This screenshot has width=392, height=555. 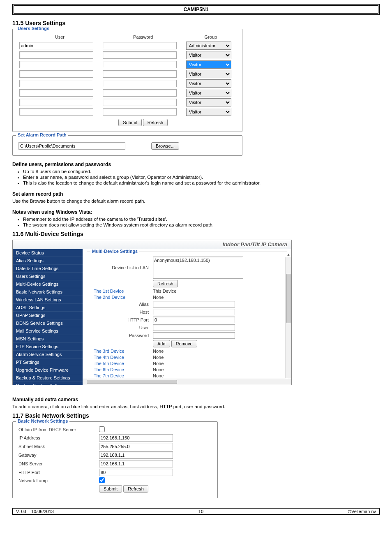 What do you see at coordinates (48, 370) in the screenshot?
I see `sidebar-item-upgrade-firmware: Upgrade Device Firmware` at bounding box center [48, 370].